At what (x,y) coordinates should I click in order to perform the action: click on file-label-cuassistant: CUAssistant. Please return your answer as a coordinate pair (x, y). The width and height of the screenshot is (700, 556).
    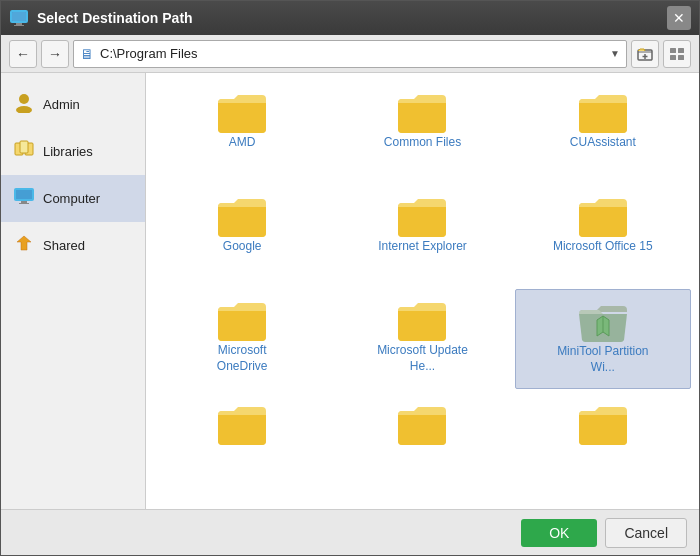
    Looking at the image, I should click on (603, 143).